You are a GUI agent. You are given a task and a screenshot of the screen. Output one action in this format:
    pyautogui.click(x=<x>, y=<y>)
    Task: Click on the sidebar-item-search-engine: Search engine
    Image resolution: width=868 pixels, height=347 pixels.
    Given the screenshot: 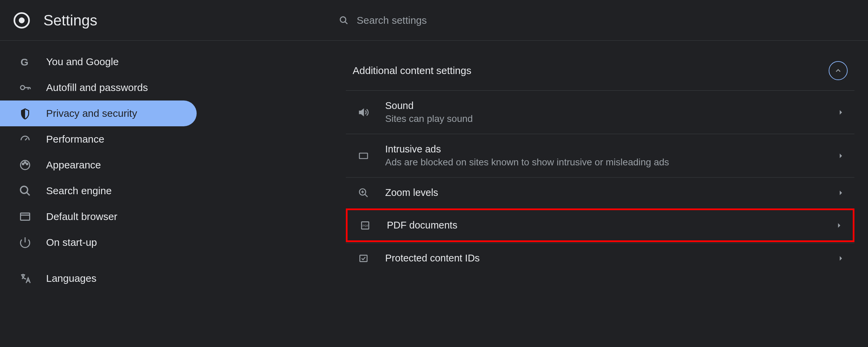 What is the action you would take?
    pyautogui.click(x=98, y=191)
    